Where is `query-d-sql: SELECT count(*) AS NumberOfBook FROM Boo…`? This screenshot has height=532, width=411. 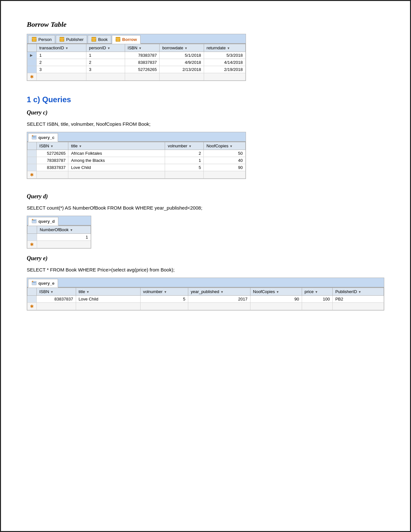 query-d-sql: SELECT count(*) AS NumberOfBook FROM Boo… is located at coordinates (206, 208).